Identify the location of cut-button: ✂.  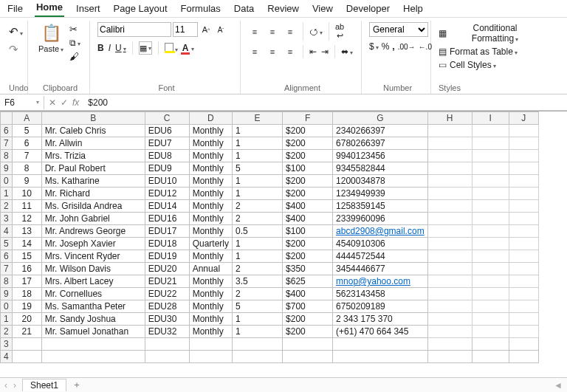
(74, 30).